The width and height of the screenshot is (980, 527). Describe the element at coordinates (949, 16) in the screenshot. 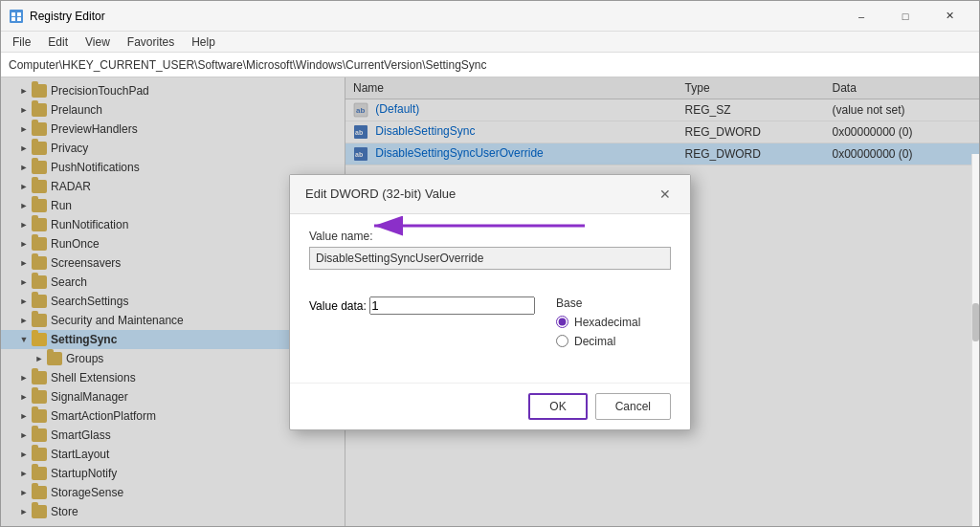

I see `close-button: ✕` at that location.